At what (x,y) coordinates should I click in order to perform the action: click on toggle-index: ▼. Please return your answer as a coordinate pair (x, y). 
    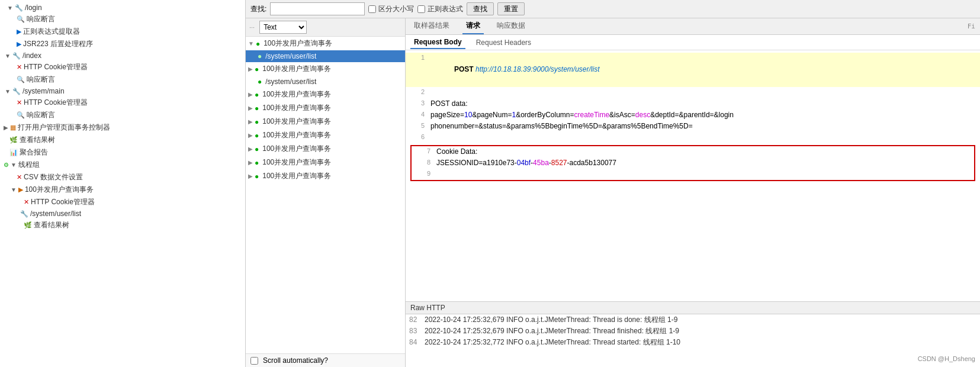
    Looking at the image, I should click on (8, 56).